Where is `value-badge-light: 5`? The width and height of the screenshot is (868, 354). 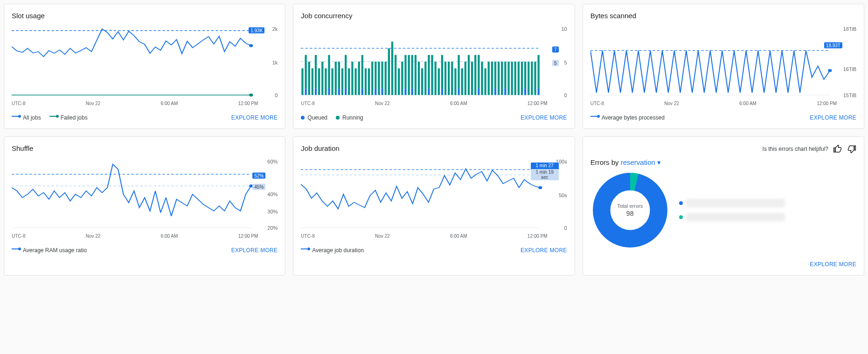
value-badge-light: 5 is located at coordinates (556, 64).